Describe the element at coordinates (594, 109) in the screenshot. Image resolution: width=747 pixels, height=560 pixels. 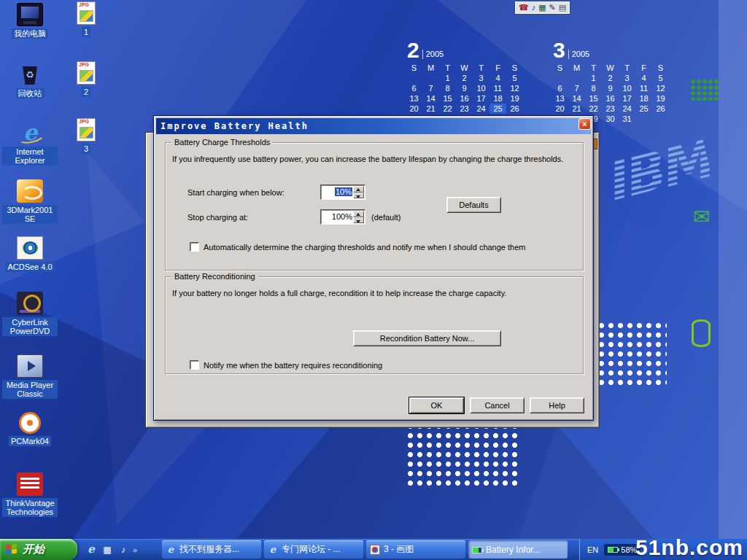
I see `calendar-day: 22` at that location.